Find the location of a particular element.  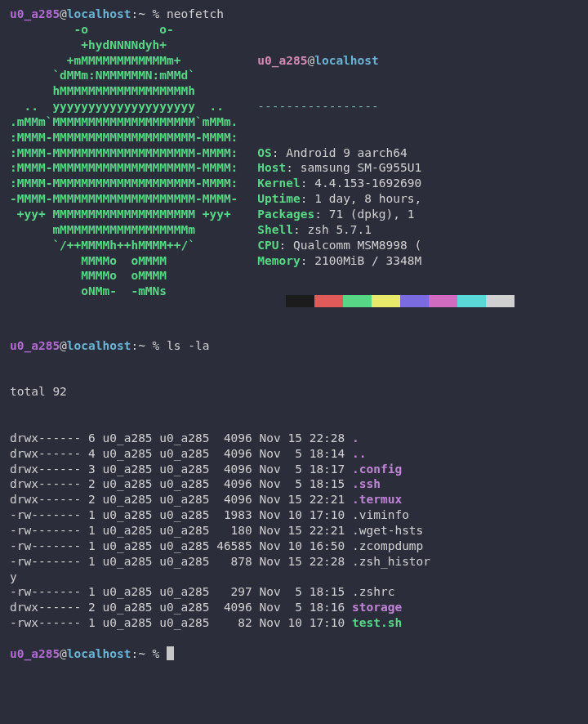

info-header: u0_a285@localhost is located at coordinates (385, 60).